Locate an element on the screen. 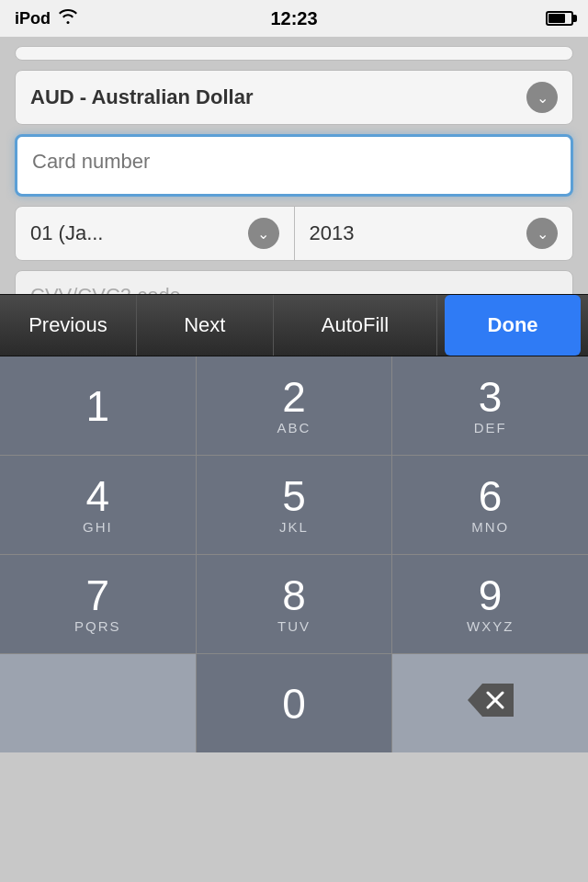 The height and width of the screenshot is (882, 588). status-bar: iPod 12:23 is located at coordinates (294, 18).